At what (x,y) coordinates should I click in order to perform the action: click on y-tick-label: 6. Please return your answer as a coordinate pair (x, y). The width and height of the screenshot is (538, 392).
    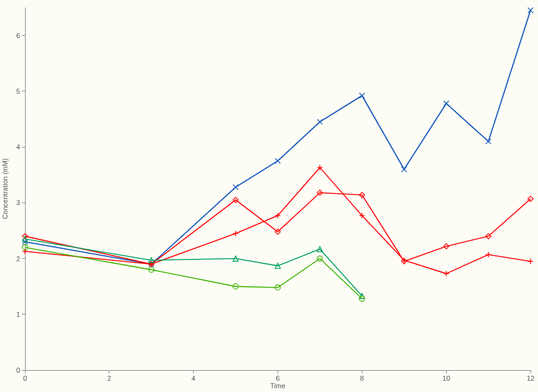
    Looking at the image, I should click on (18, 36).